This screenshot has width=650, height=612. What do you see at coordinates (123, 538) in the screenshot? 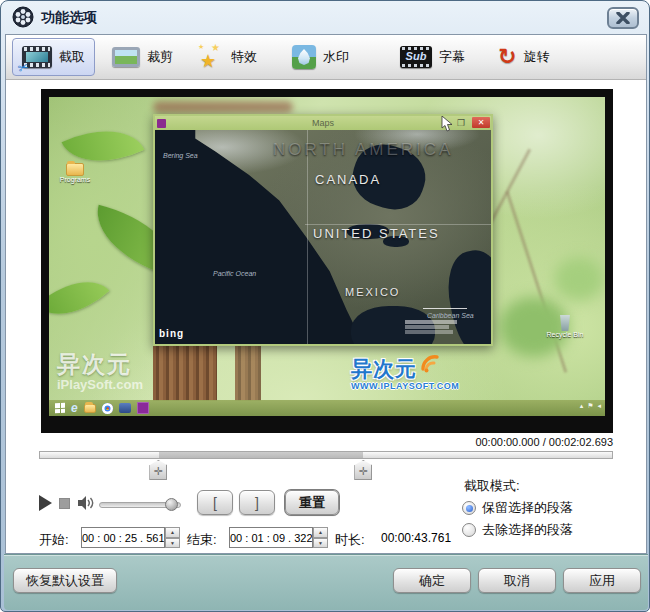
I see `start-time-input` at bounding box center [123, 538].